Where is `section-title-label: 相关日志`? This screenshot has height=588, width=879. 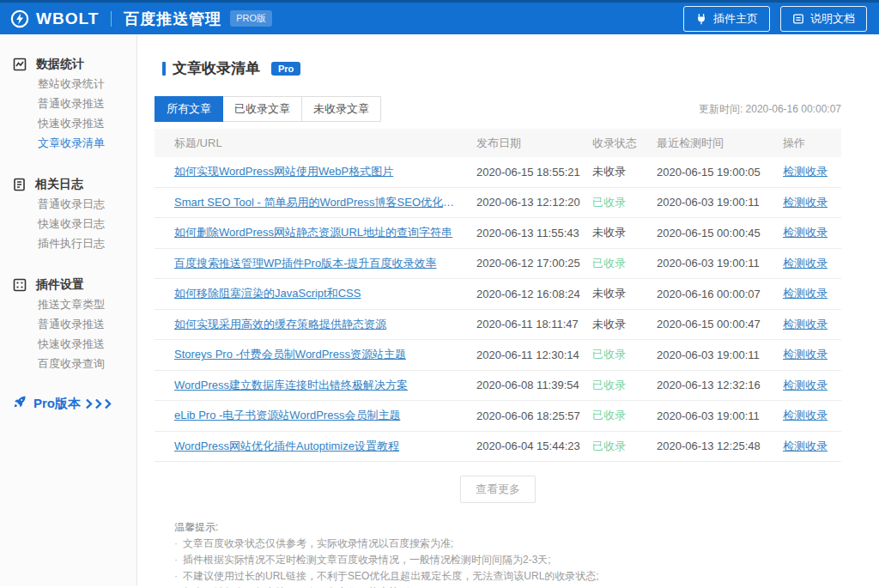
section-title-label: 相关日志 is located at coordinates (59, 185).